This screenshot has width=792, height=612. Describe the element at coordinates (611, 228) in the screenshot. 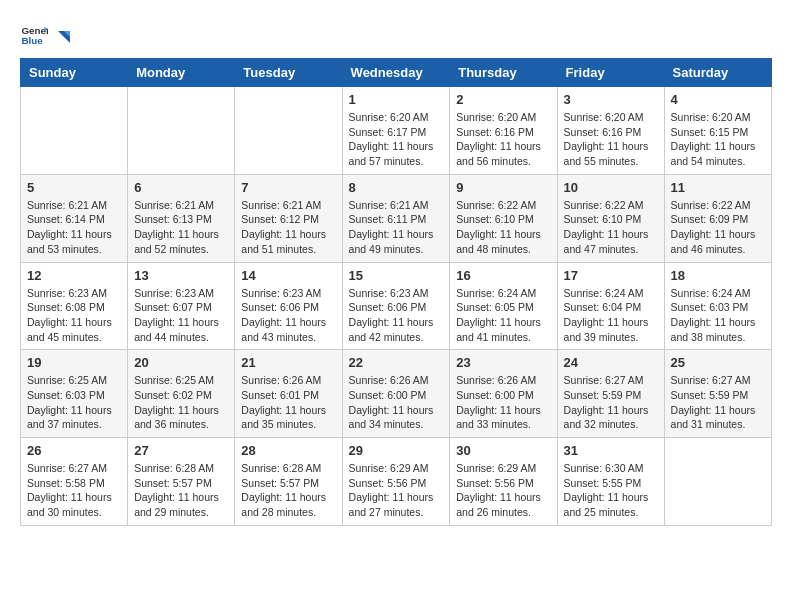

I see `day-info: Sunrise: 6:22 AM Sunset: 6:10 PM Dayligh…` at that location.